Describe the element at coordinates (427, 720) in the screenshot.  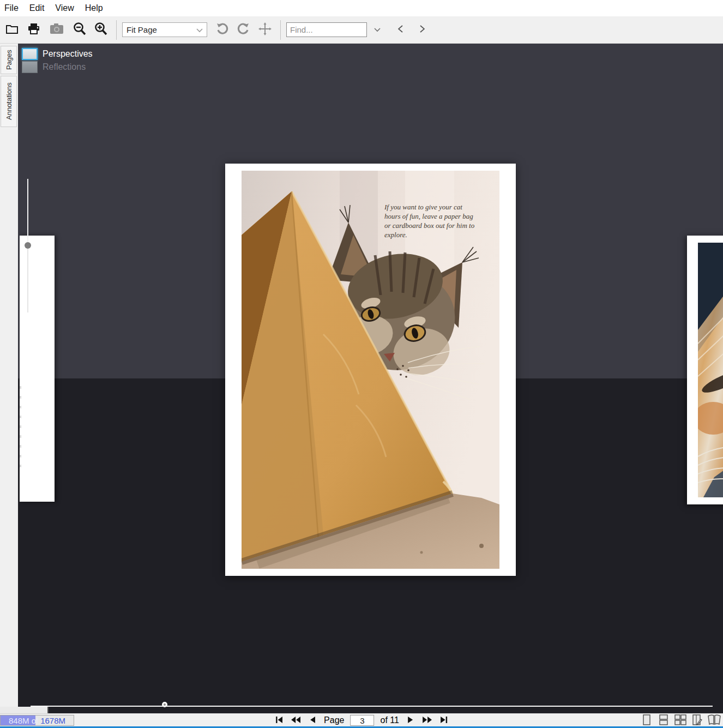
I see `forward-pages-button` at that location.